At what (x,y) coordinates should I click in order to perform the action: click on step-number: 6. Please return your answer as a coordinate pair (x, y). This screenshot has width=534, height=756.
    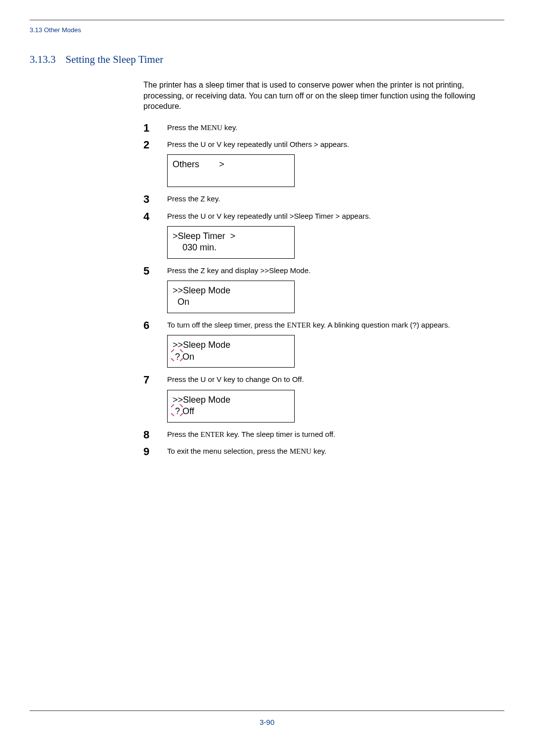
    Looking at the image, I should click on (152, 326).